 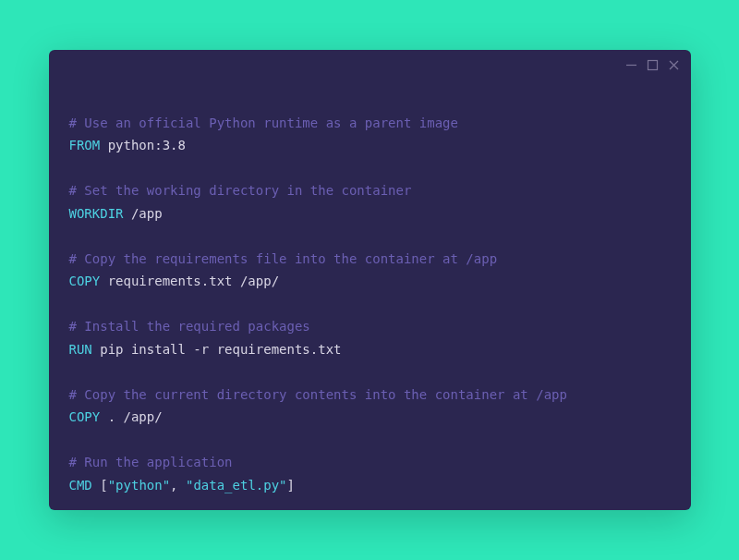 What do you see at coordinates (370, 462) in the screenshot?
I see `code-line: # Run the application` at bounding box center [370, 462].